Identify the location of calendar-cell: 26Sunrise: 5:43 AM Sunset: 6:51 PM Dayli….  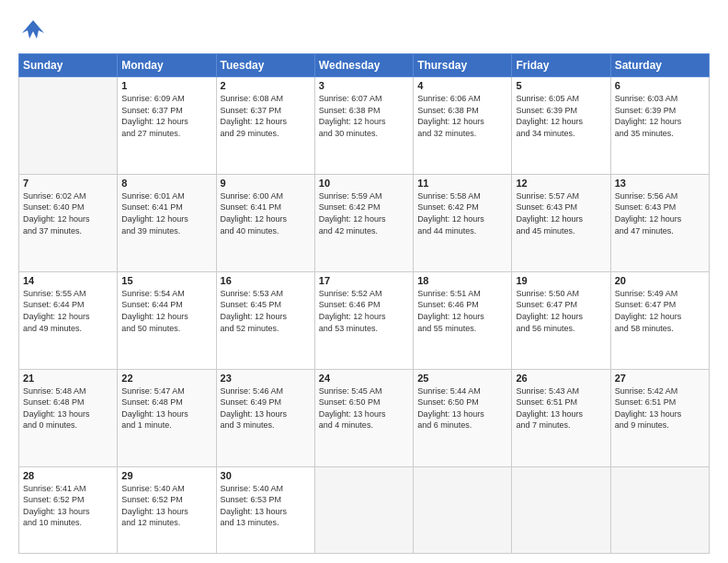
(561, 418).